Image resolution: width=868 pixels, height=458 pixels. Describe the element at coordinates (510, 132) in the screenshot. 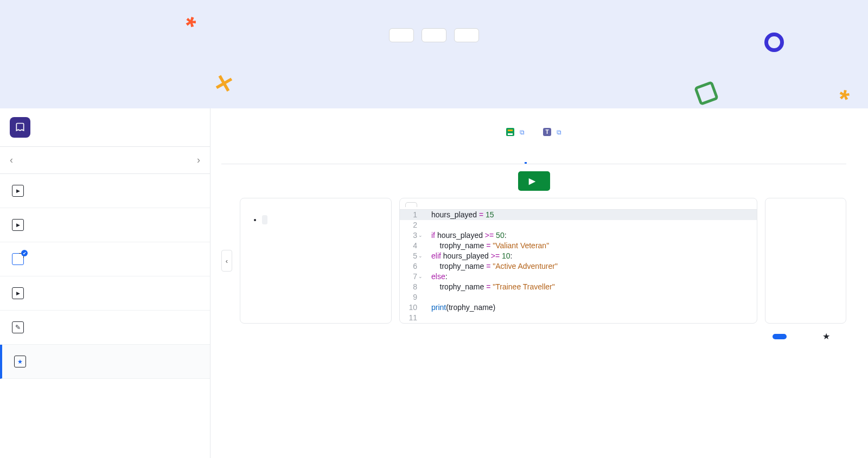

I see `google-classroom-icon` at that location.